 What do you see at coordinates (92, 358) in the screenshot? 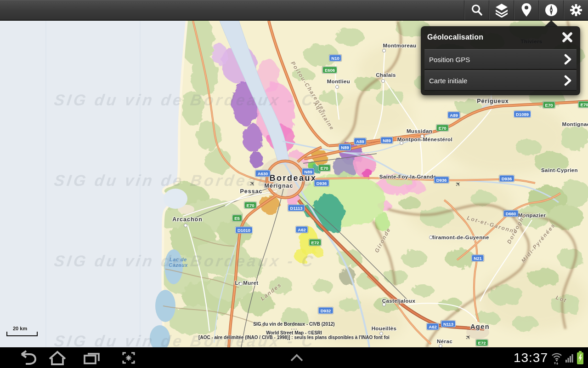
I see `recents-icon` at bounding box center [92, 358].